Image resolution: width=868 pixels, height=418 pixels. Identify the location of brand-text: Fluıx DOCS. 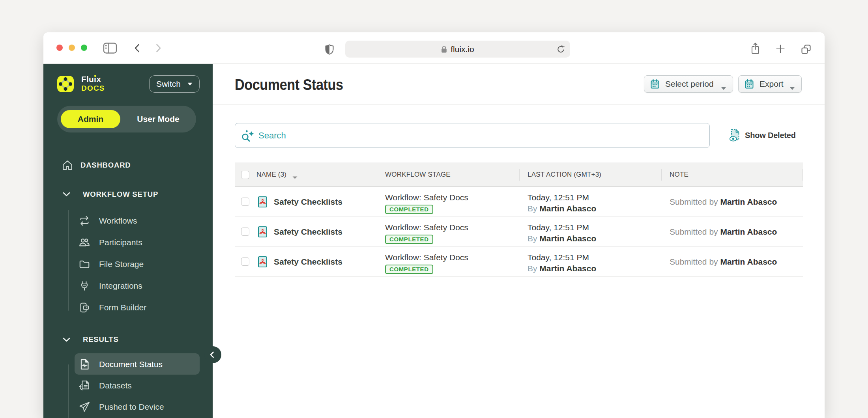
(93, 84).